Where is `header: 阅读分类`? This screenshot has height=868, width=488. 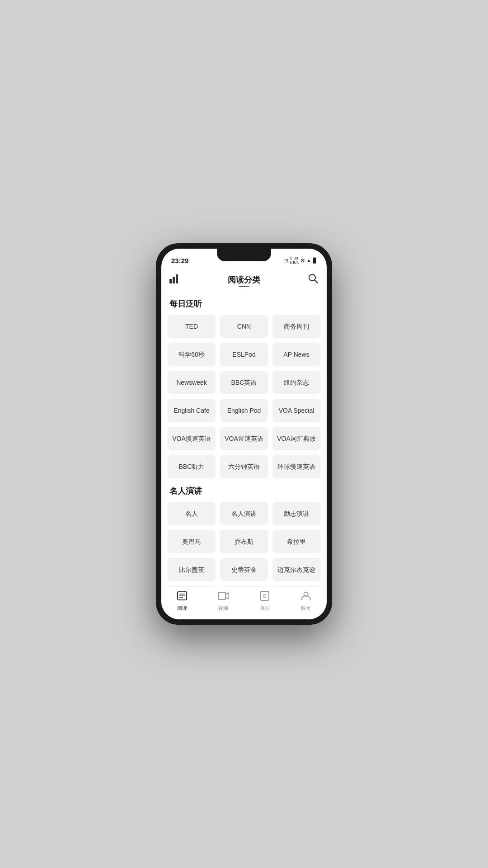 header: 阅读分类 is located at coordinates (244, 280).